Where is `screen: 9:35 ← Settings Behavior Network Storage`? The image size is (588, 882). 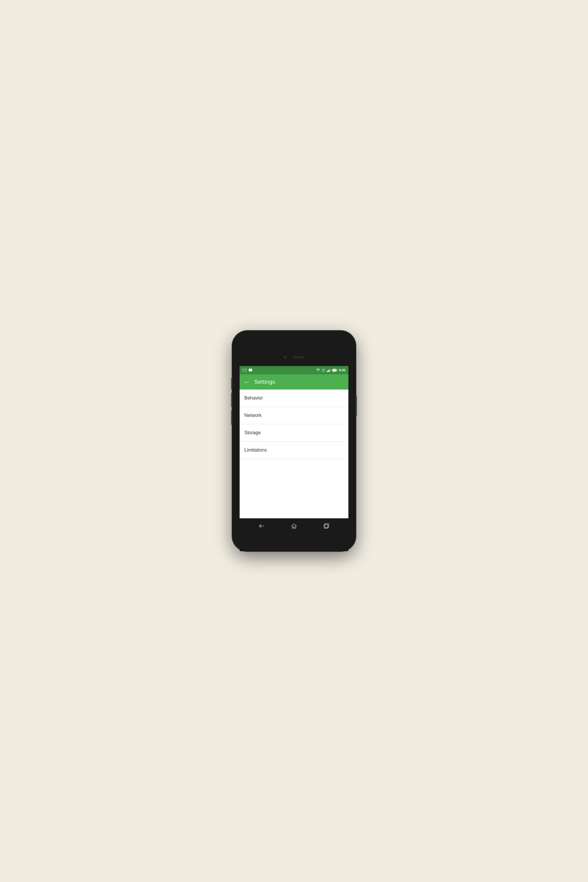 screen: 9:35 ← Settings Behavior Network Storage is located at coordinates (294, 442).